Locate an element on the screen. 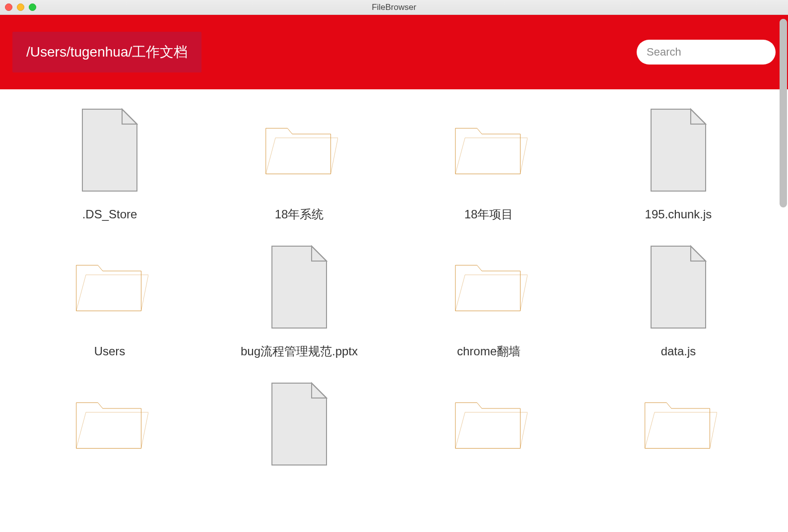  file-item: .DS_Store is located at coordinates (110, 164).